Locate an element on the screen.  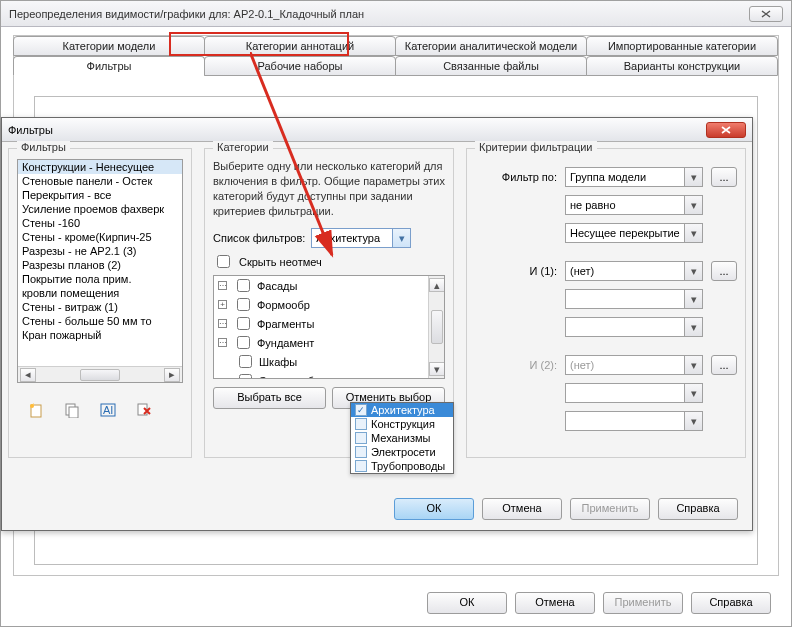
parent-ok-button: ОК is located at coordinates (467, 603).